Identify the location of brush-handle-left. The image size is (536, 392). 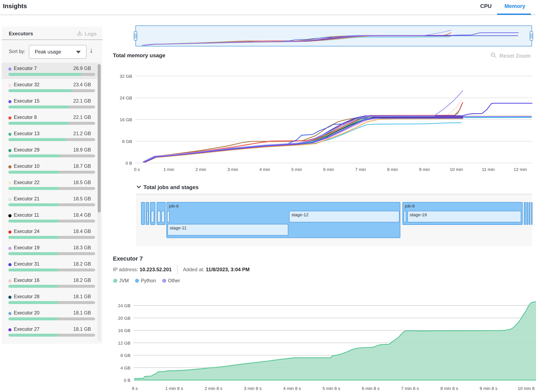
(136, 36).